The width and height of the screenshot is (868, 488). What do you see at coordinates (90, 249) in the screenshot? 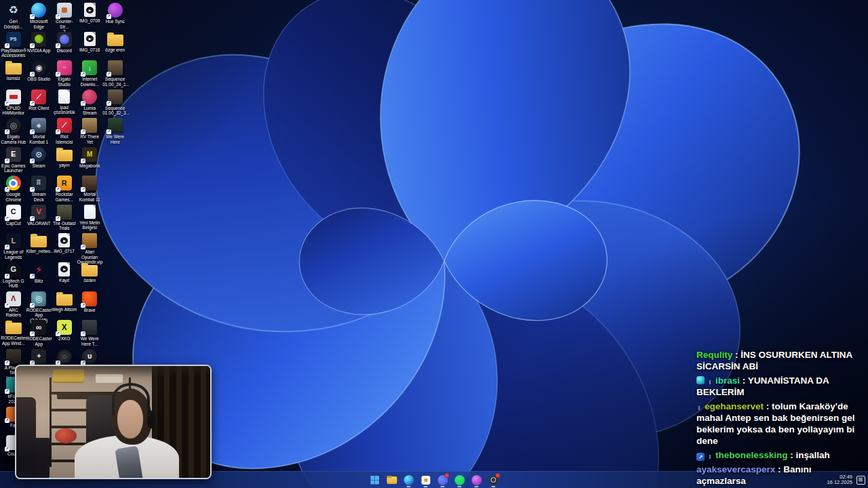
I see `desktop-icon-atari-oyunlari: ↗Atari Oyunları Oyunindir.vip` at bounding box center [90, 249].